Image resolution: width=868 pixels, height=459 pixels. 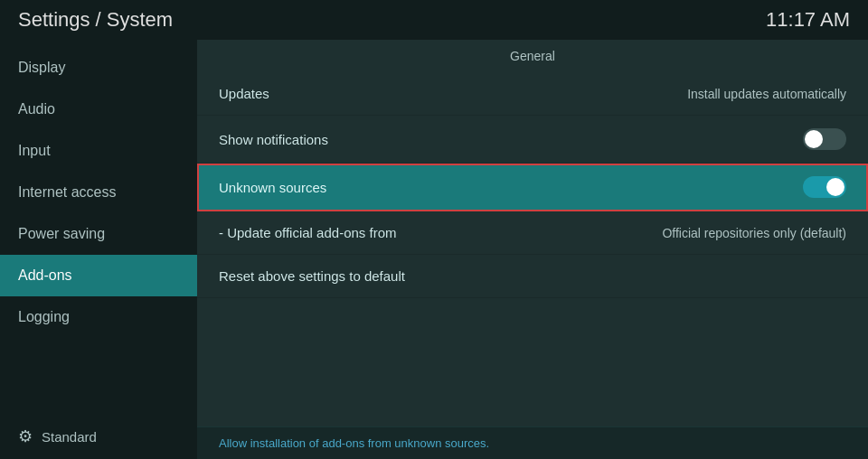 I want to click on setting-row-update-addons-from: - Update official add-ons fromOfficial r…, so click(x=533, y=233).